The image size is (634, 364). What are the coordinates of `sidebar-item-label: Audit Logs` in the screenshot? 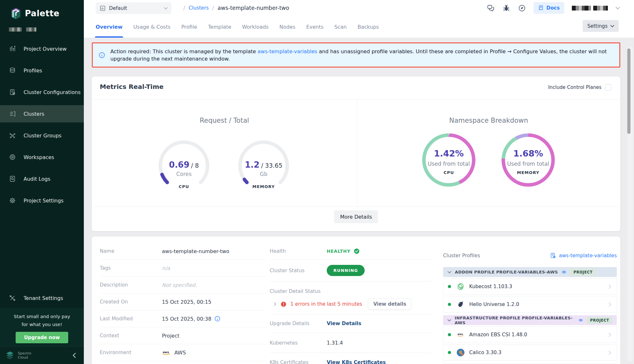 It's located at (37, 179).